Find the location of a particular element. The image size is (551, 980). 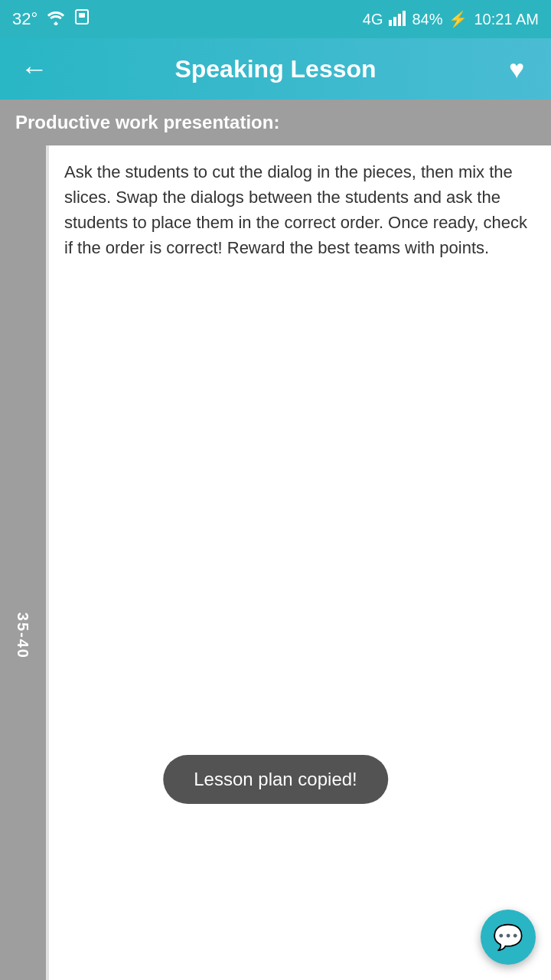

page-title: Speaking Lesson is located at coordinates (276, 69).